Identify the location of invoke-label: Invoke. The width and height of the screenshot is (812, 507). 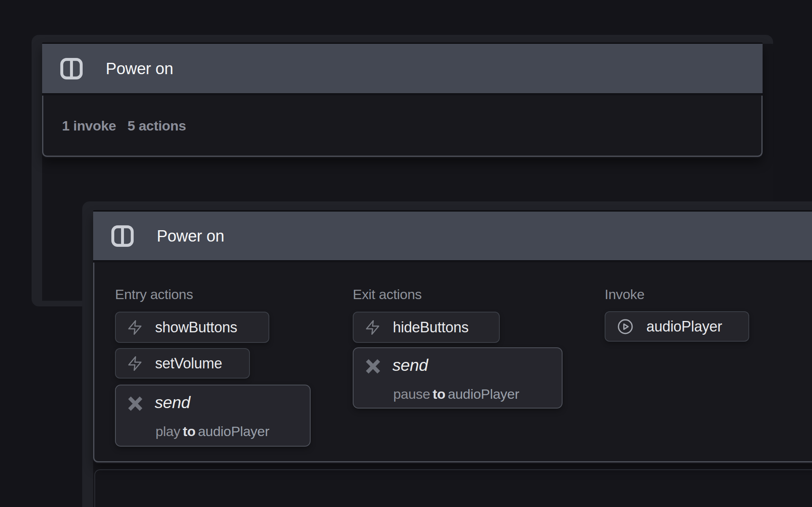
(624, 294).